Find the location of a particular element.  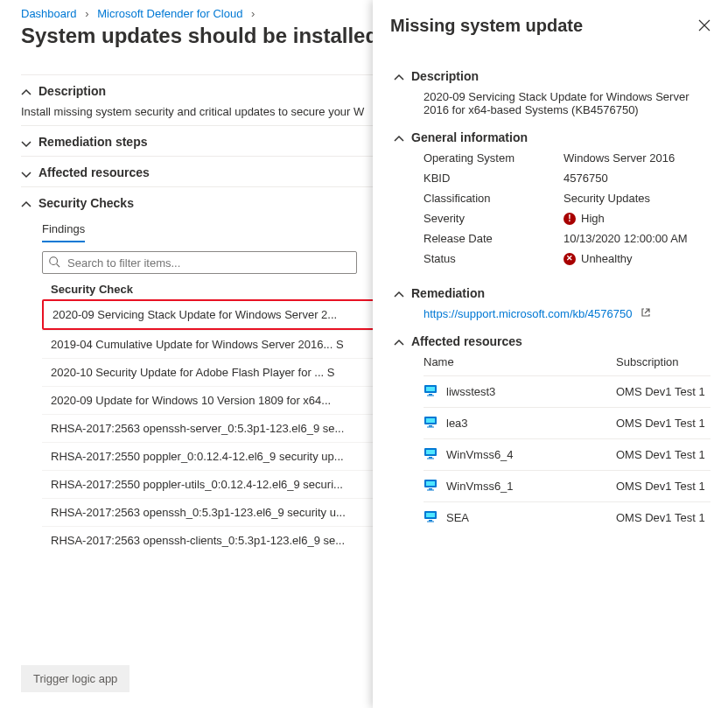

info-value: Security Updates is located at coordinates (637, 198).